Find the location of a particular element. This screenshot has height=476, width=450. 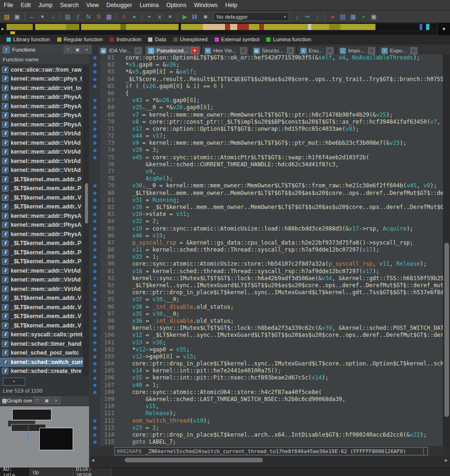

code-line: 97 v35 = v30.__0; is located at coordinates (266, 314).